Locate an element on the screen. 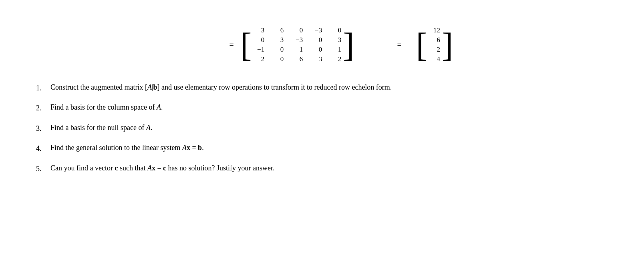  question-number-3: 3. is located at coordinates (43, 128).